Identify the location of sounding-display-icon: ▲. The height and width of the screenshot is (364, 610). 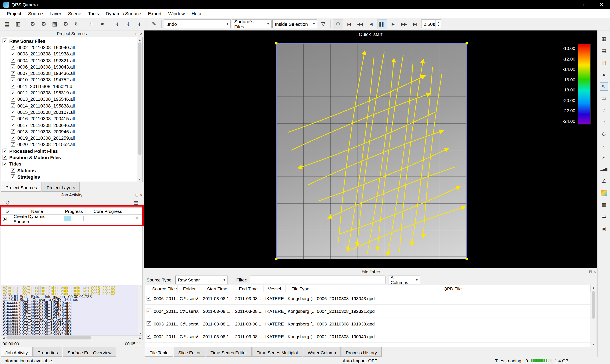
(604, 75).